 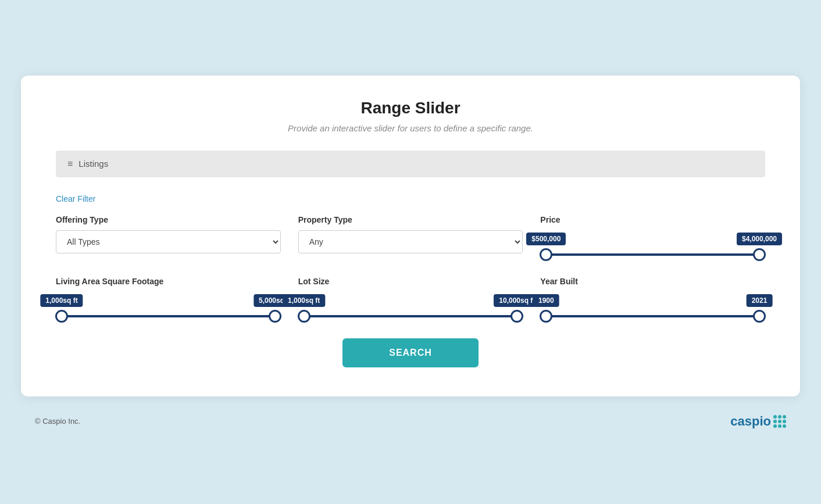 What do you see at coordinates (652, 316) in the screenshot?
I see `year-built-track: 1900 2021` at bounding box center [652, 316].